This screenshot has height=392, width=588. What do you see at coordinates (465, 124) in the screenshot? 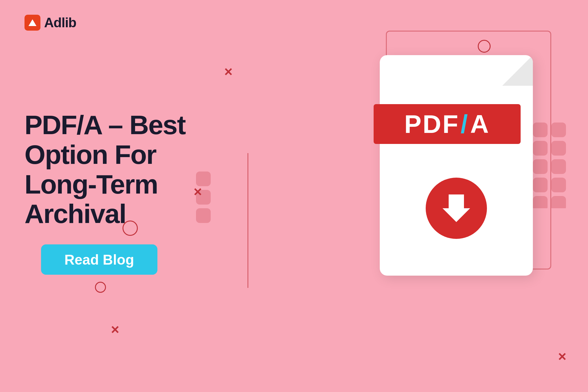
I see `pdf-slash: /` at bounding box center [465, 124].